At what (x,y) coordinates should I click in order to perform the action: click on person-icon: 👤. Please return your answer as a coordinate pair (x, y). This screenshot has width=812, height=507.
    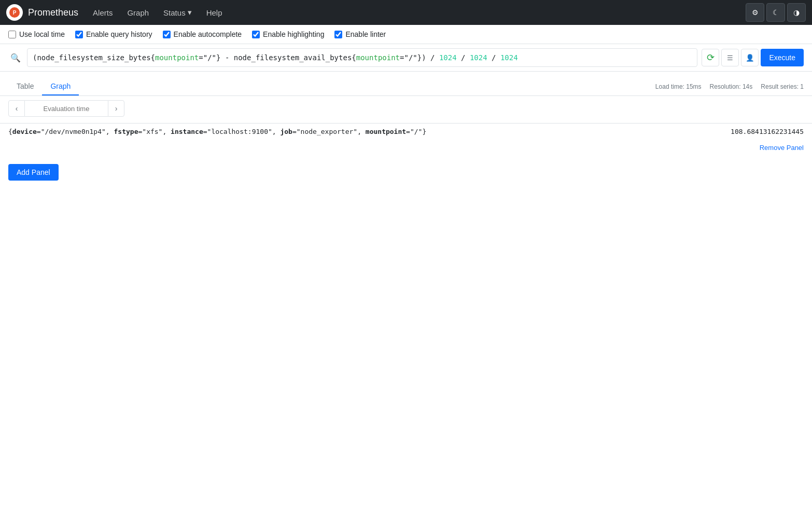
    Looking at the image, I should click on (750, 58).